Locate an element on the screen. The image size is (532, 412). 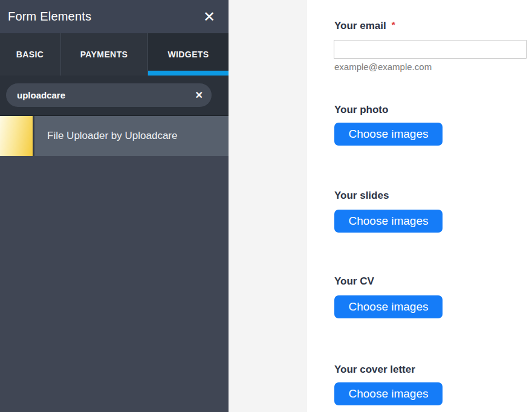
cv-label: Your CV is located at coordinates (354, 282).